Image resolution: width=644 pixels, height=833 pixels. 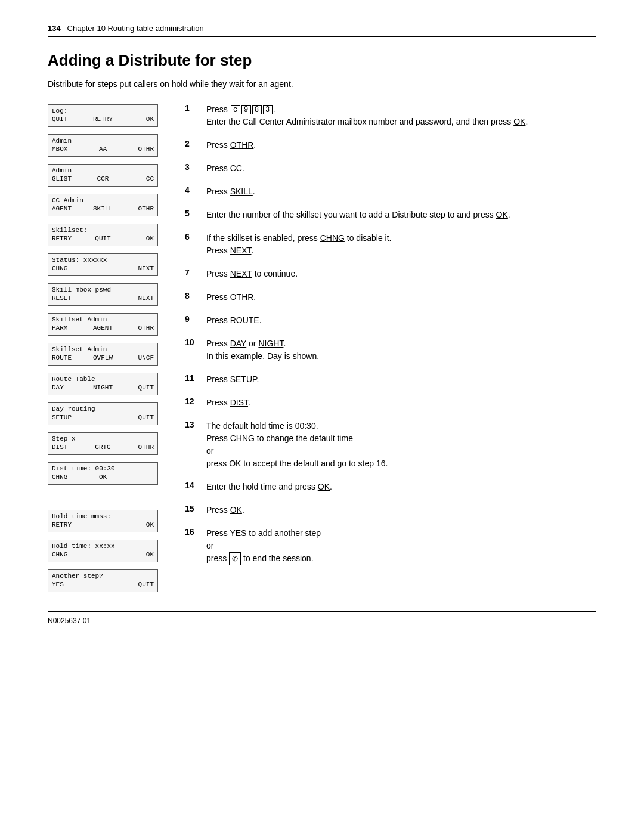 I want to click on step-number-6: 6, so click(x=196, y=237).